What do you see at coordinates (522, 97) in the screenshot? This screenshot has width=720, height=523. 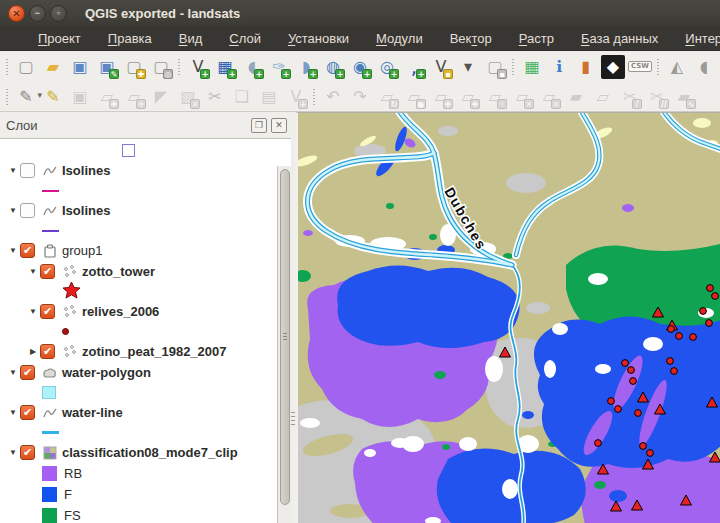 I see `delete-ring-button: ▱✕` at bounding box center [522, 97].